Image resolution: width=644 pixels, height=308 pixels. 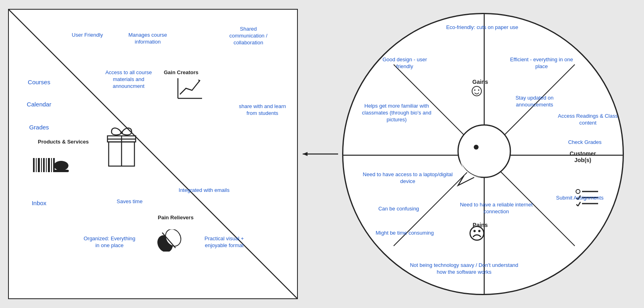 I want to click on not-tech-savvy-text: Not being technology saavy / Don't under…, so click(x=464, y=269).